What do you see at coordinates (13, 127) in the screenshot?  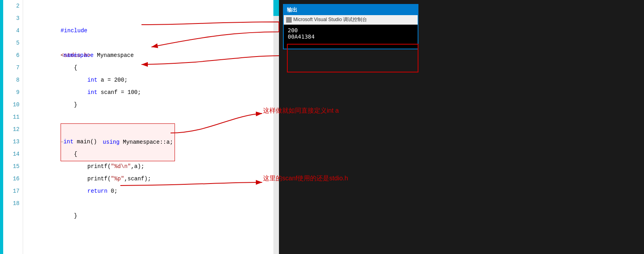 I see `line-numbers: 2 3 4 5 6 7 8 9 10 11 12 13 14 15 16 17 …` at bounding box center [13, 127].